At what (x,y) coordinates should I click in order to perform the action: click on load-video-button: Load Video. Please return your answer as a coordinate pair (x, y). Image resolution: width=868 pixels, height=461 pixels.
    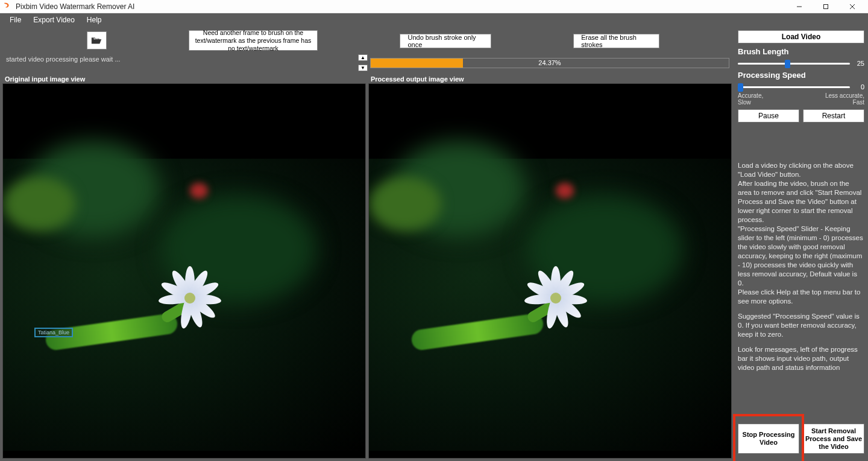
    Looking at the image, I should click on (801, 37).